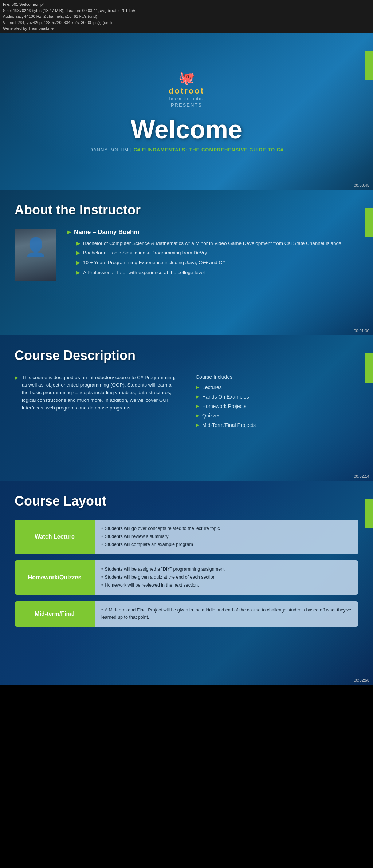 The height and width of the screenshot is (868, 373). What do you see at coordinates (186, 17) in the screenshot?
I see `file-info-line3: Audio: aac, 44100 Hz, 2 channels, s16, 6…` at bounding box center [186, 17].